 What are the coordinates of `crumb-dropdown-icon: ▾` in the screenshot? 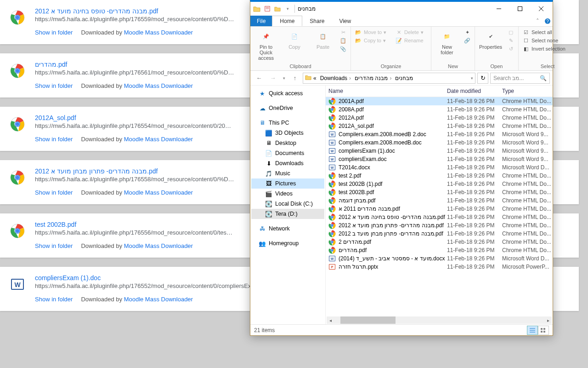 It's located at (472, 78).